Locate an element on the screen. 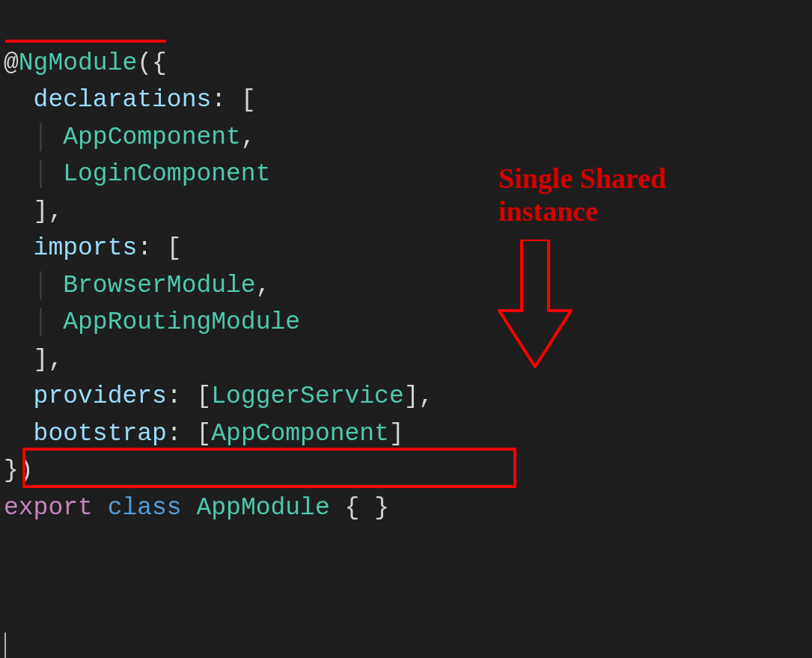 The image size is (812, 658). text-cursor is located at coordinates (5, 645).